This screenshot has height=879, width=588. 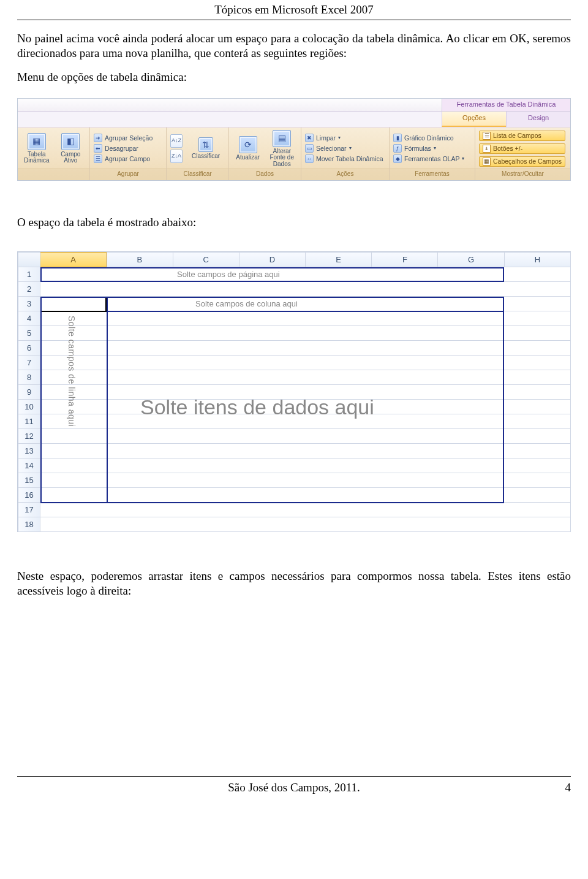 I want to click on cabecalhos-campos-button: ▦ Cabeçalhos de Campos, so click(x=522, y=162).